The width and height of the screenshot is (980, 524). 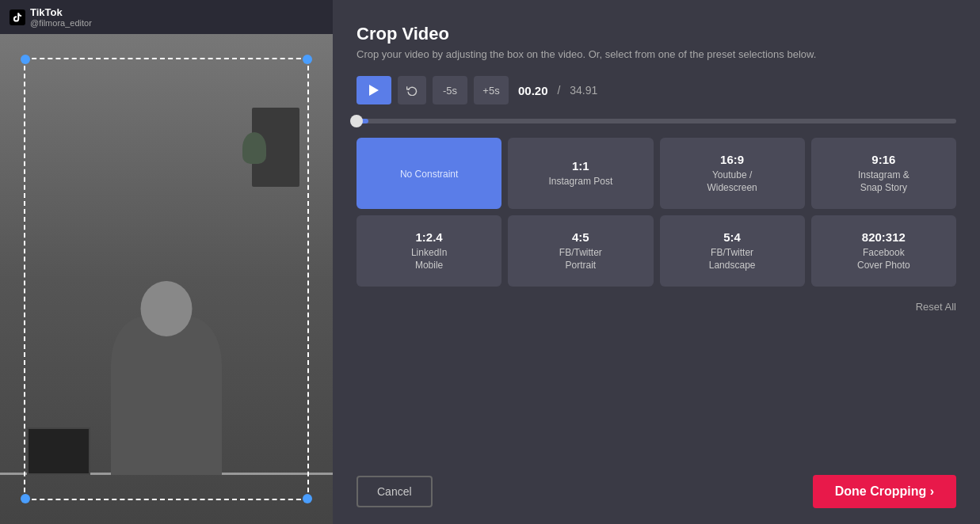 I want to click on person-head, so click(x=166, y=309).